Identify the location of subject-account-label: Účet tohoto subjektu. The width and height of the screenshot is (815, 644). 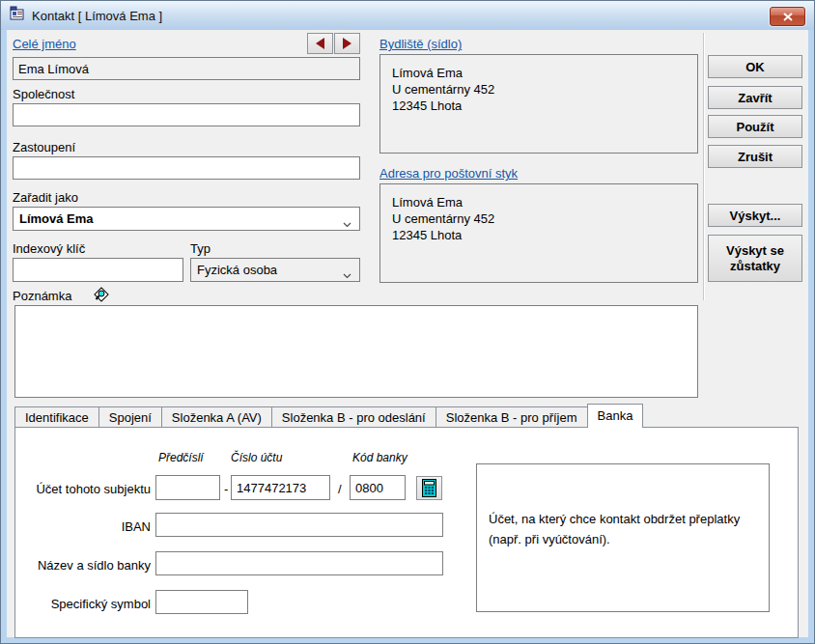
(81, 489).